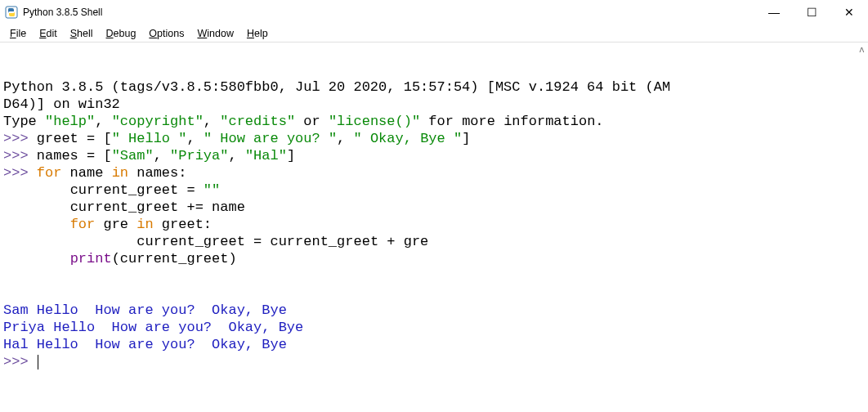 The height and width of the screenshot is (412, 868). What do you see at coordinates (861, 52) in the screenshot?
I see `scroll-indicator-icon: ^` at bounding box center [861, 52].